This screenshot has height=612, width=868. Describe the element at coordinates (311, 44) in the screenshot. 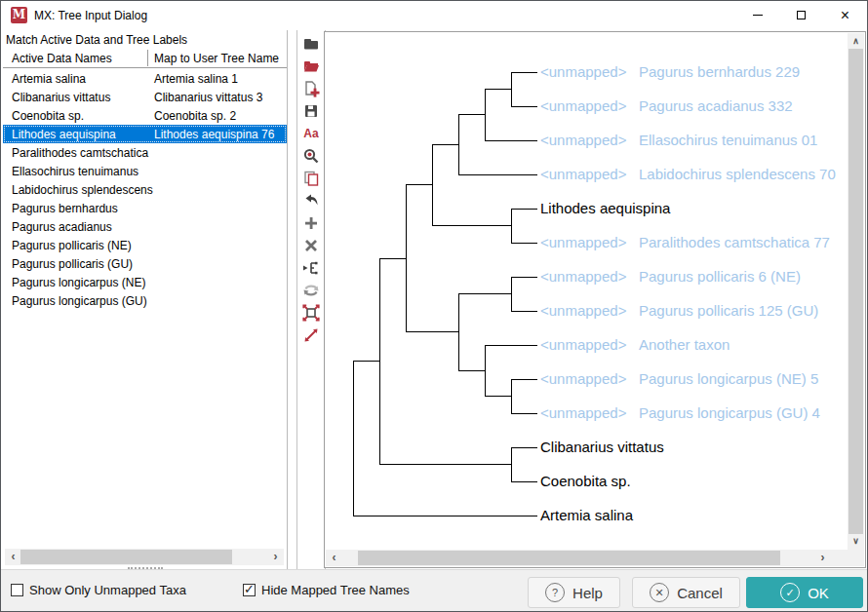

I see `open-file-button` at that location.